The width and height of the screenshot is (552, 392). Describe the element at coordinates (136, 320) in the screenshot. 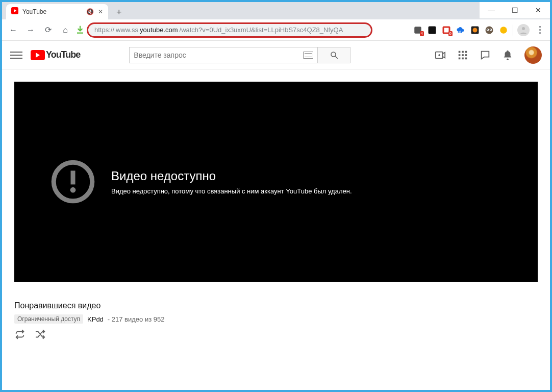

I see `playlist-counter: - 217 видео из 952` at that location.